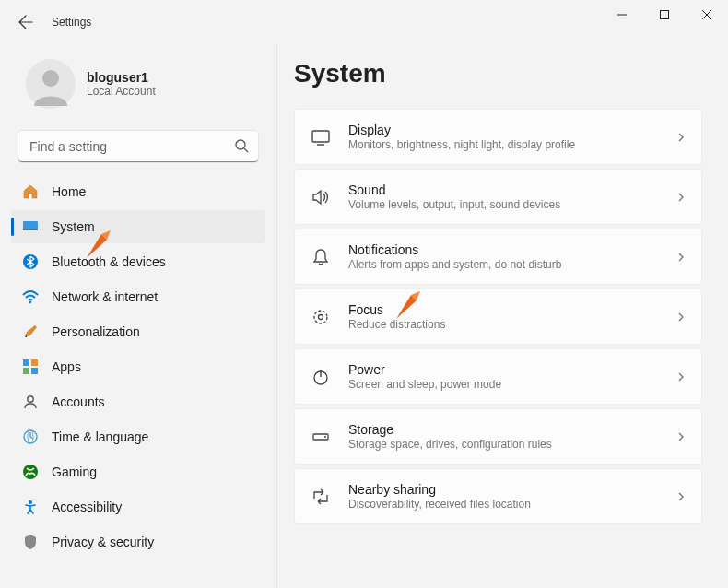 This screenshot has height=588, width=728. Describe the element at coordinates (498, 376) in the screenshot. I see `setting-power: Power Screen and sleep, power mode` at that location.